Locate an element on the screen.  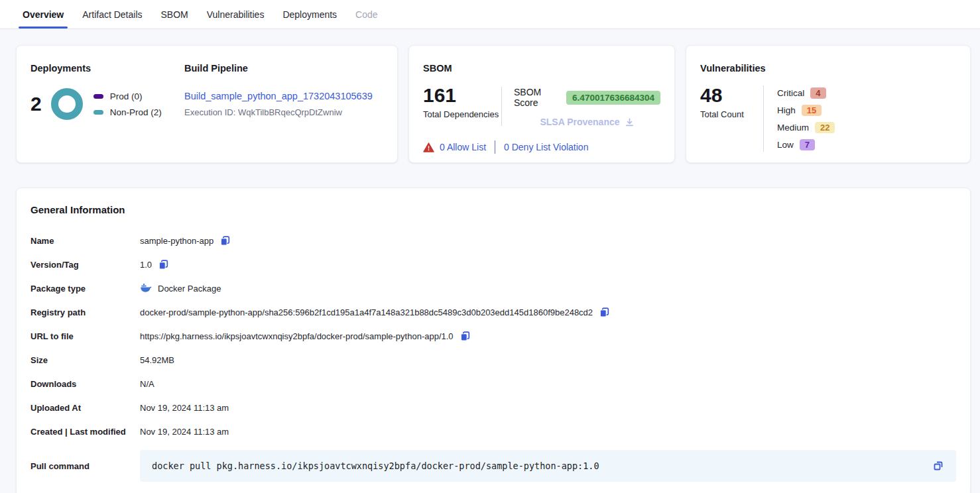
downloads-label: Downloads is located at coordinates (85, 384).